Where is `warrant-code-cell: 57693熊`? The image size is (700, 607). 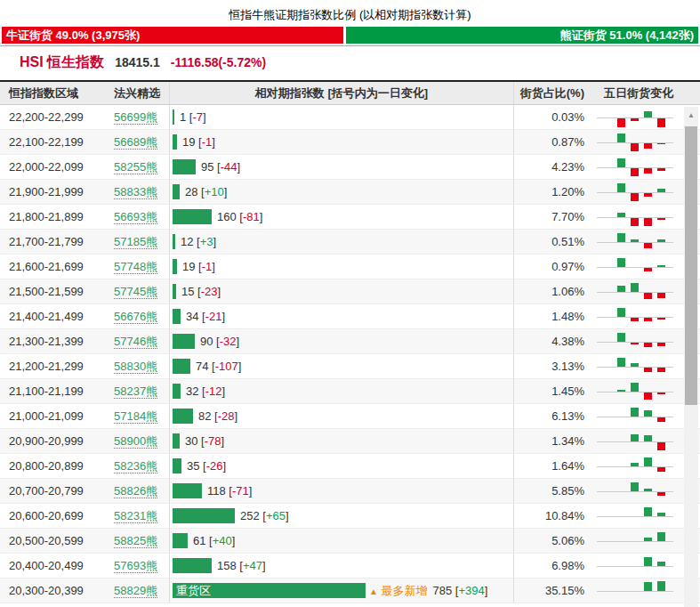
warrant-code-cell: 57693熊 is located at coordinates (141, 566).